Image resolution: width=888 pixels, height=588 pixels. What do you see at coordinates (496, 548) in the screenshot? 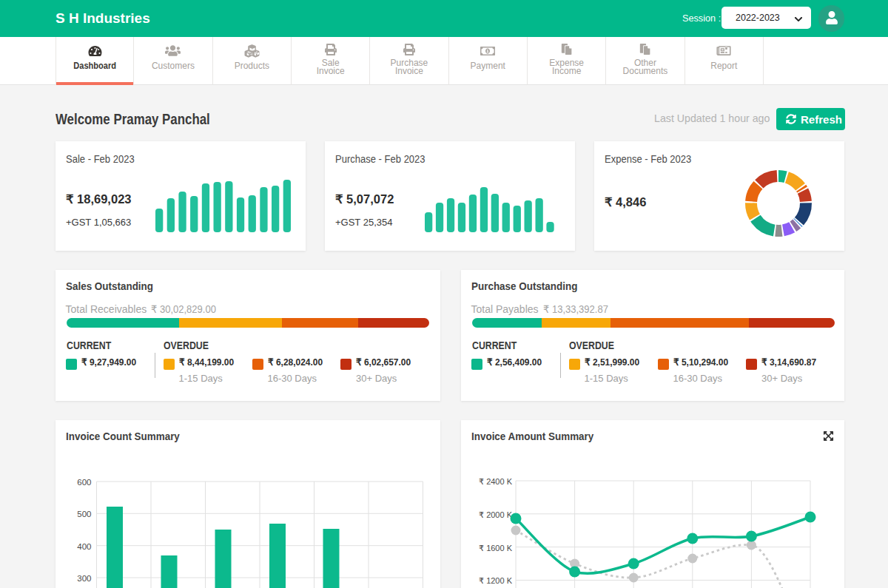
I see `svg-text: ₹ 1600 K` at bounding box center [496, 548].